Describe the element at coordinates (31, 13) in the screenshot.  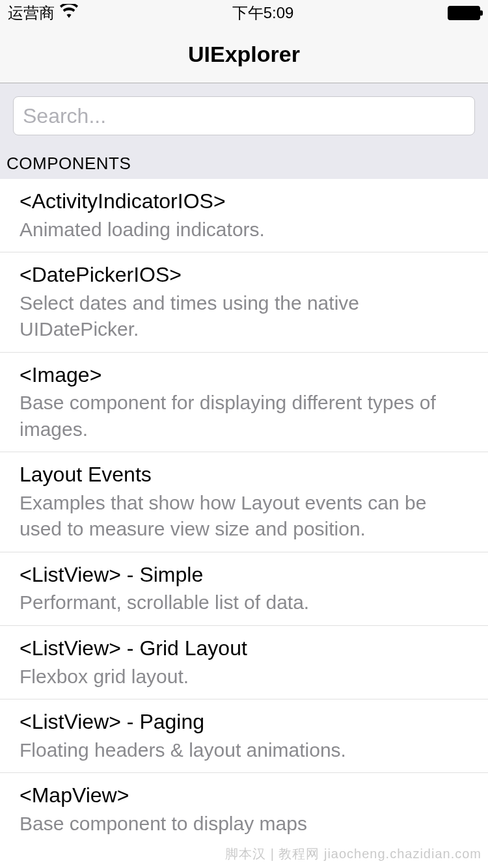
I see `carrier-label: 运营商` at that location.